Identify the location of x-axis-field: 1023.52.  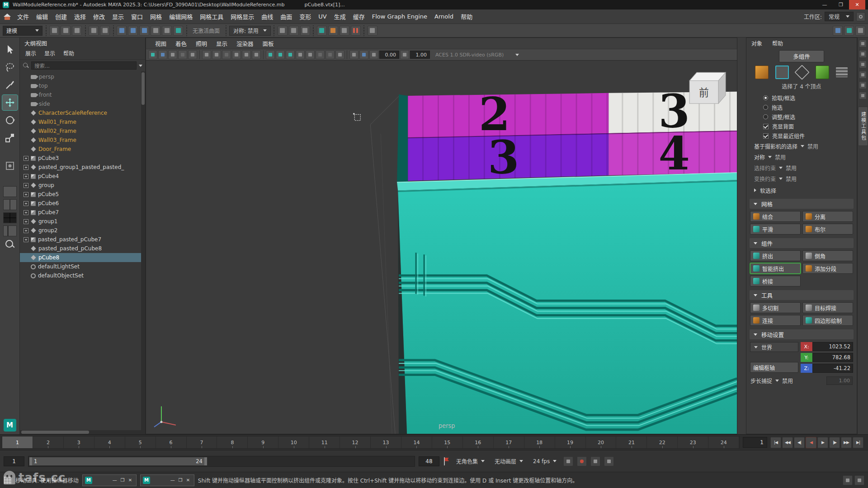
(833, 347).